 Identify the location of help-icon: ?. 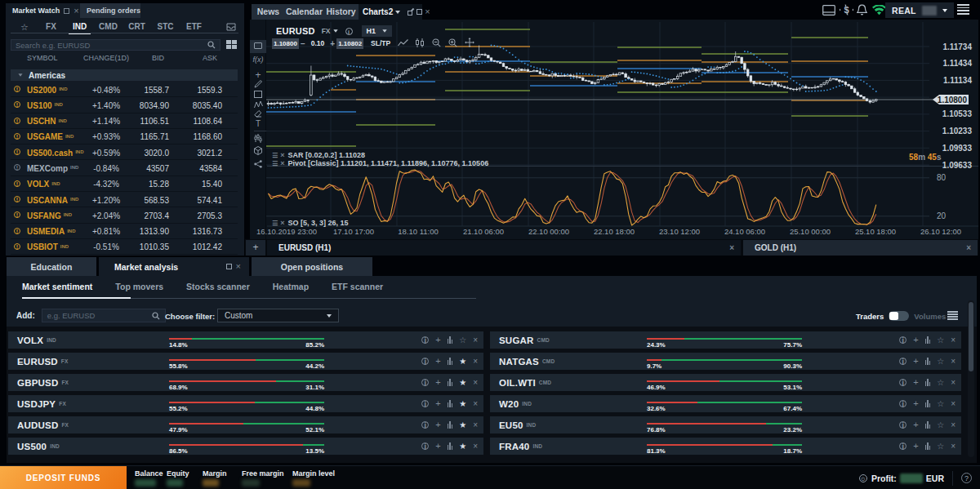
(967, 478).